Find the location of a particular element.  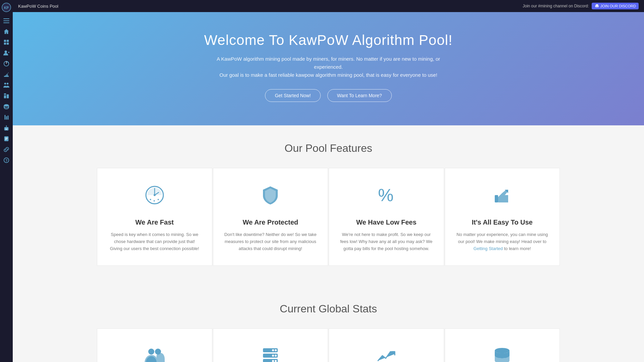

feature-card-protected: We Are Protected Don't like downtime? Ne… is located at coordinates (271, 217).